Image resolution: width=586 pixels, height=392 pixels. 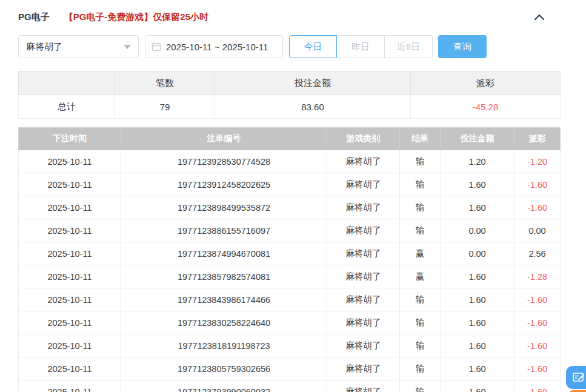 What do you see at coordinates (156, 47) in the screenshot?
I see `calendar-icon` at bounding box center [156, 47].